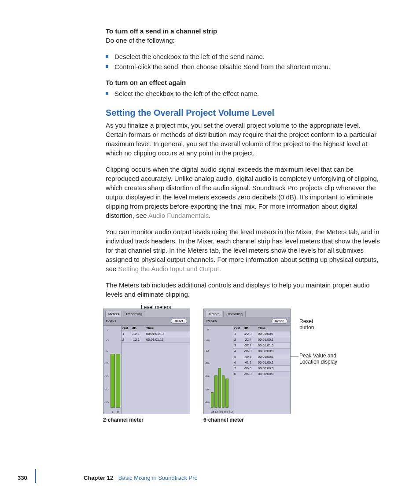 The height and width of the screenshot is (504, 420). Describe the element at coordinates (262, 374) in the screenshot. I see `table-row: 8-96.000:00:00:0` at that location.